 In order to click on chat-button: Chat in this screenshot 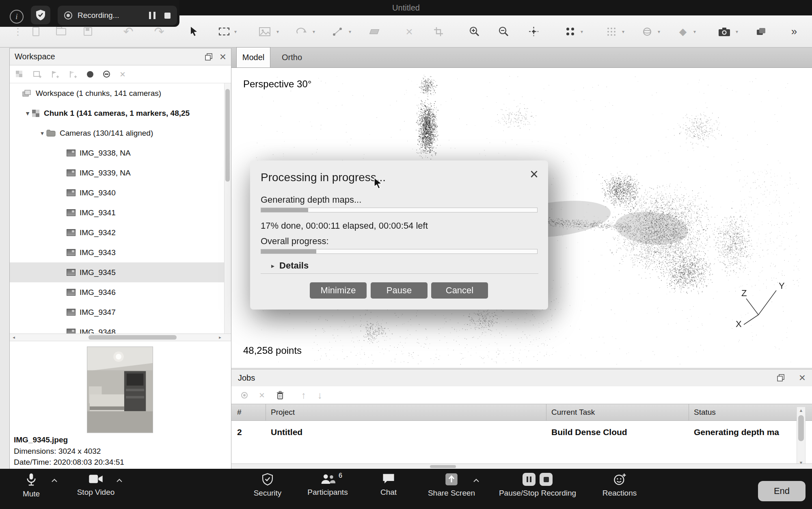, I will do `click(389, 485)`.